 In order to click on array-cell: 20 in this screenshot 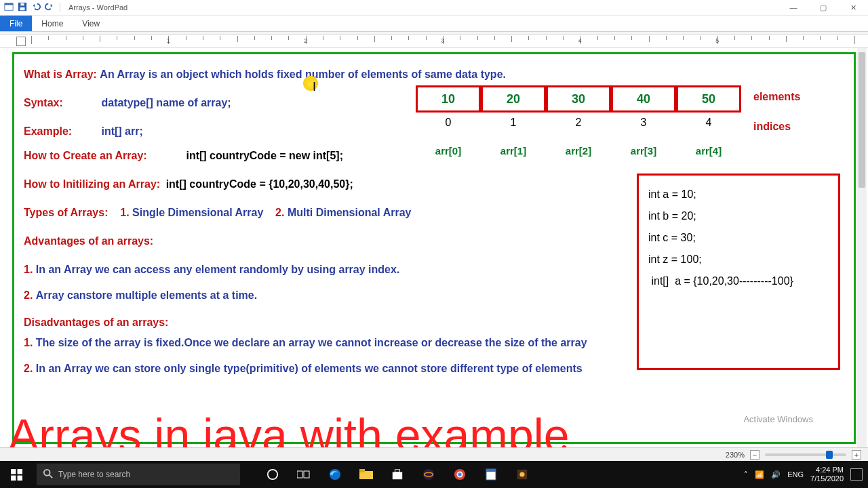, I will do `click(513, 99)`.